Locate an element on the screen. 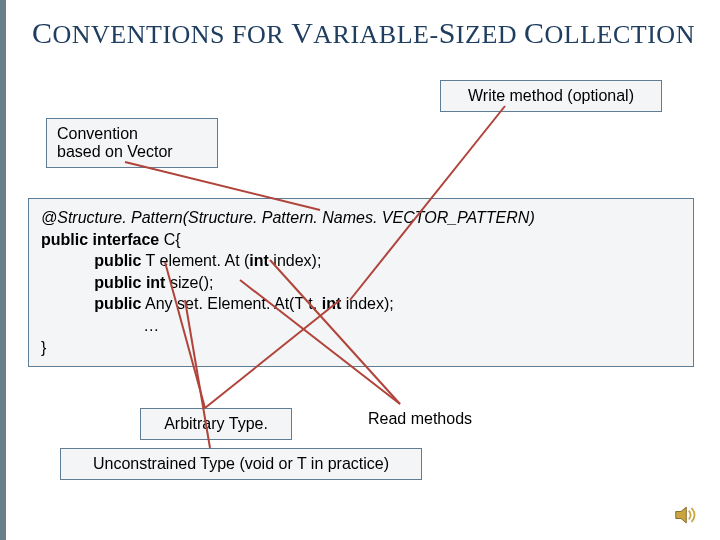 Image resolution: width=720 pixels, height=540 pixels. label-write-text: Write method (optional) is located at coordinates (551, 96).